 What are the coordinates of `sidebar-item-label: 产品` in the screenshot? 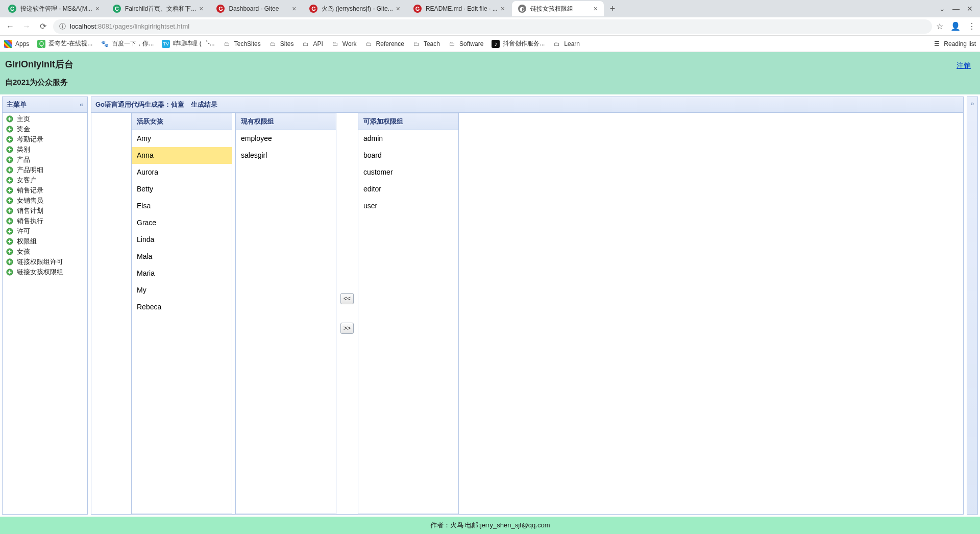 It's located at (23, 160).